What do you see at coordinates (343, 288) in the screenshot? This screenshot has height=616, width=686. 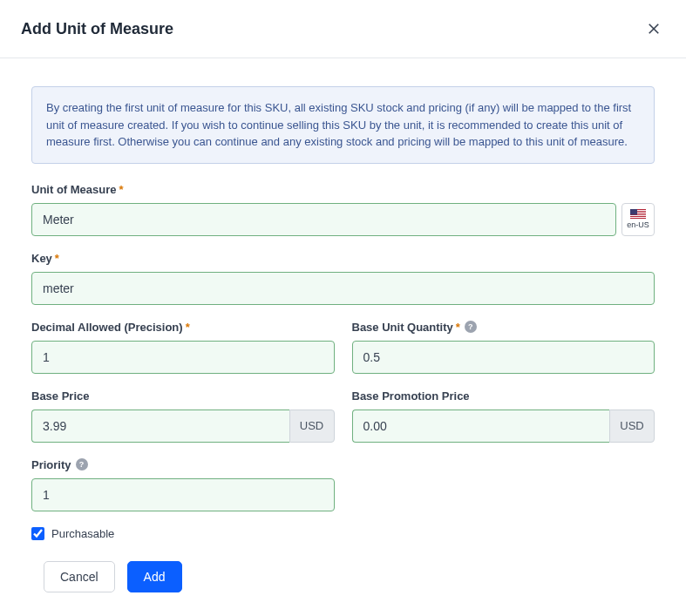 I see `key-input` at bounding box center [343, 288].